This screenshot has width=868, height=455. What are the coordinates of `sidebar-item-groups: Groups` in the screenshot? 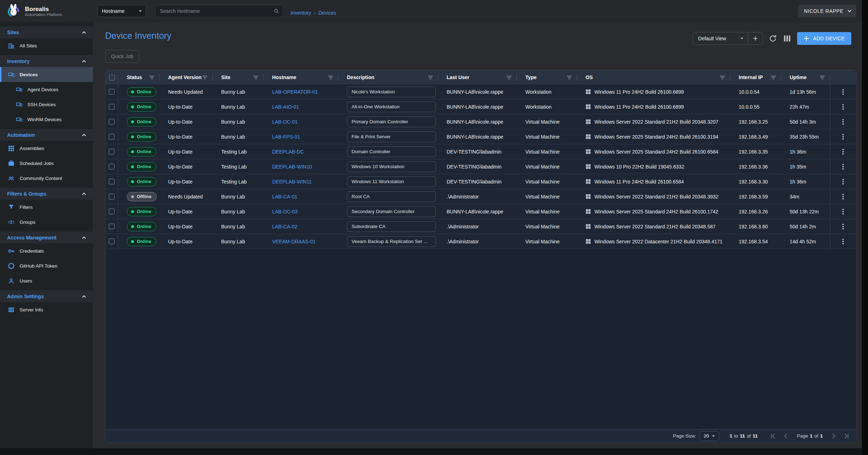 It's located at (46, 222).